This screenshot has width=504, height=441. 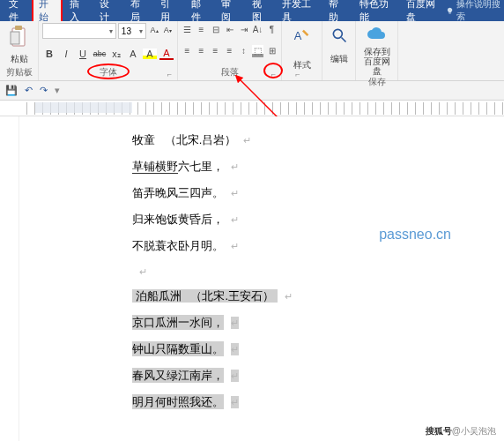 What do you see at coordinates (57, 90) in the screenshot?
I see `qat-more-icon: ▾` at bounding box center [57, 90].